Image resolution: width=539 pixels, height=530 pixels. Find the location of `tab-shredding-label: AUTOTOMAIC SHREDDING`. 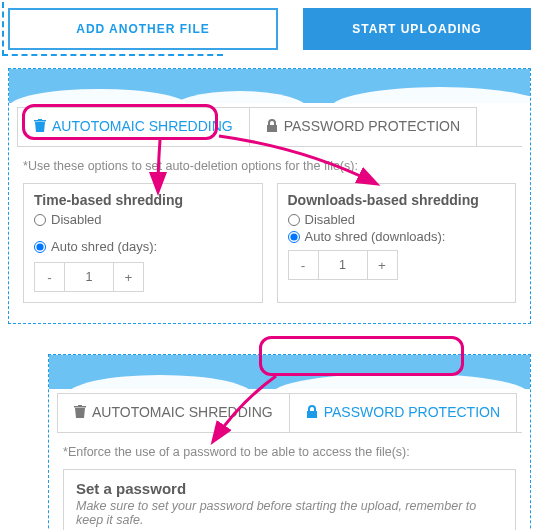

tab-shredding-label: AUTOTOMAIC SHREDDING is located at coordinates (142, 126).